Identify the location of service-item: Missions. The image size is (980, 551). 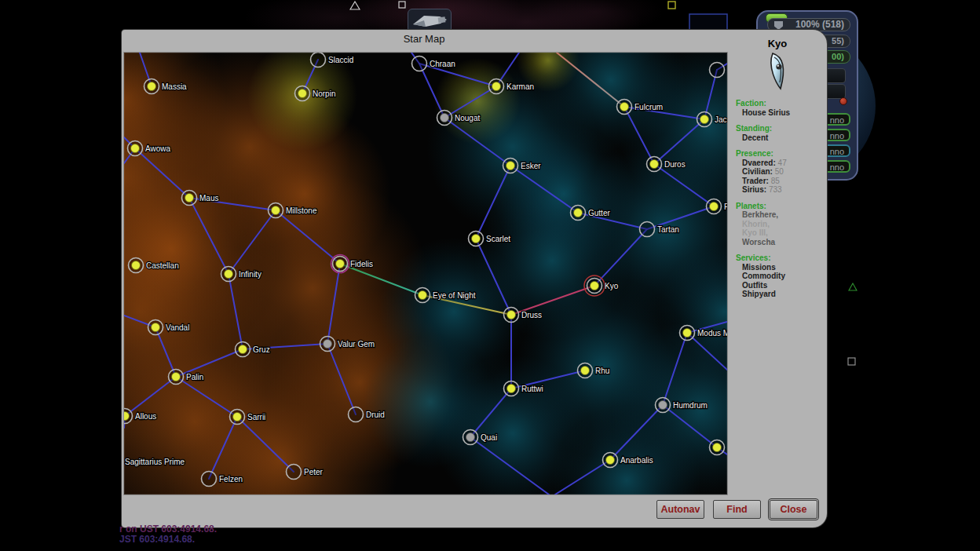
(784, 268).